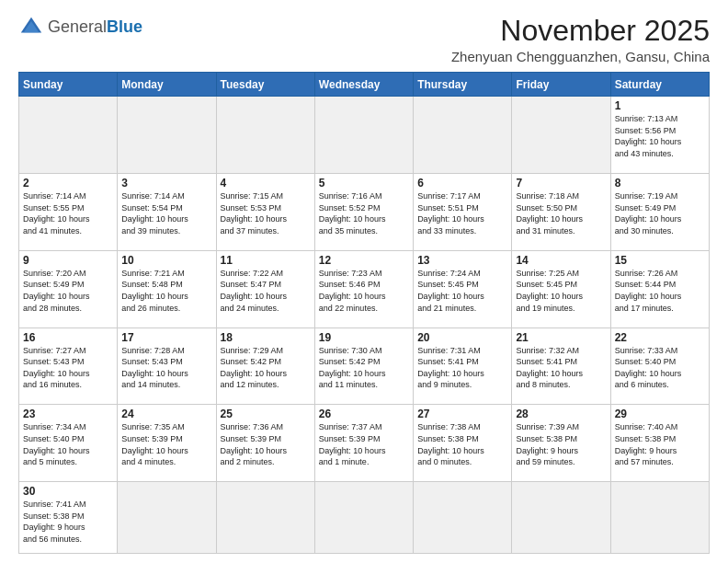  Describe the element at coordinates (561, 443) in the screenshot. I see `day-cell: 28Sunrise: 7:39 AM Sunset: 5:38 PM Dayli…` at that location.